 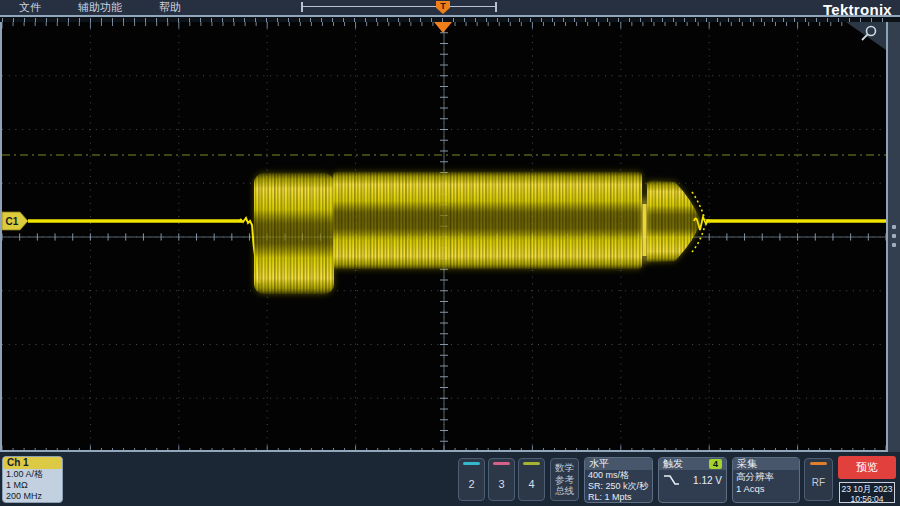 I want to click on ch3-color-stripe, so click(x=502, y=464).